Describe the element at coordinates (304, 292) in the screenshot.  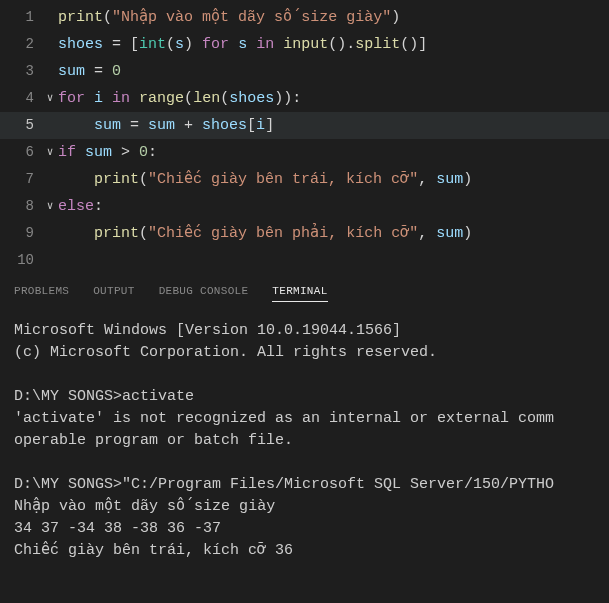
I see `panel-tabs: PROBLEMSOUTPUTDEBUG CONSOLETERMINAL` at that location.